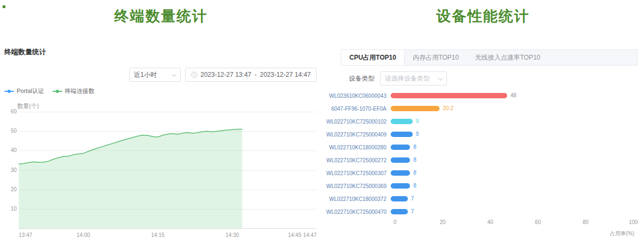 Image resolution: width=644 pixels, height=245 pixels. Describe the element at coordinates (358, 160) in the screenshot. I see `bar-category-label: WL022710KC725000272` at that location.